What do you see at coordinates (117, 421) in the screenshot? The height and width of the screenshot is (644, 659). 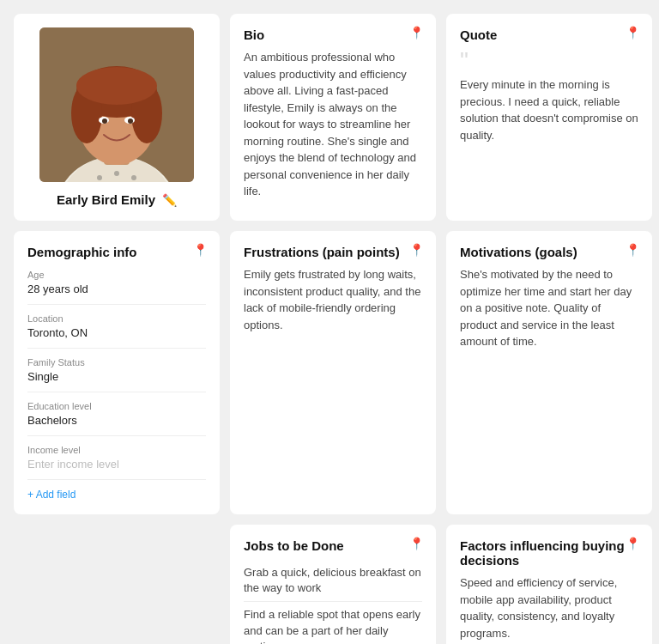 I see `education-value: Bachelors` at bounding box center [117, 421].